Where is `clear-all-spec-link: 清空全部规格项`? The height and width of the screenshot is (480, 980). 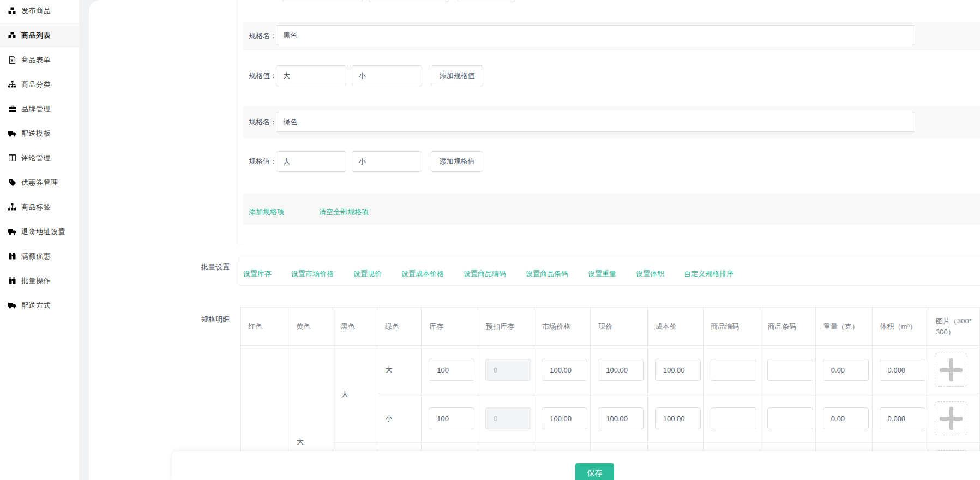 clear-all-spec-link: 清空全部规格项 is located at coordinates (344, 212).